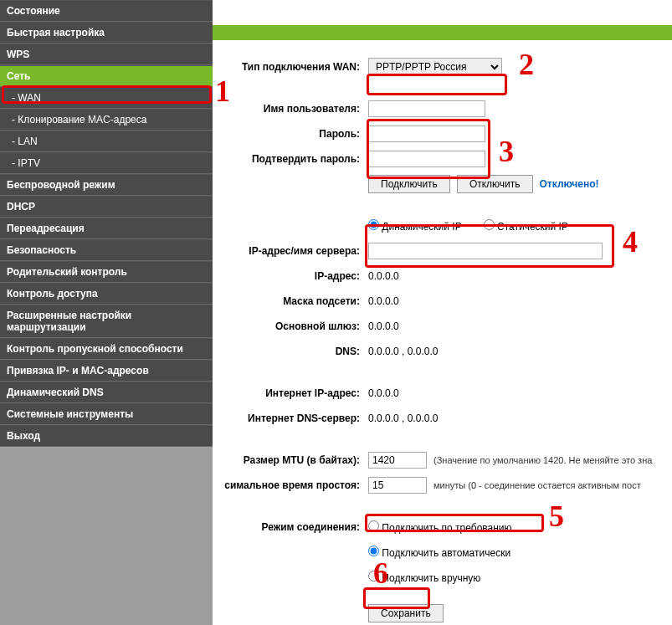 Image resolution: width=672 pixels, height=625 pixels. Describe the element at coordinates (290, 351) in the screenshot. I see `dns-label: DNS:` at that location.